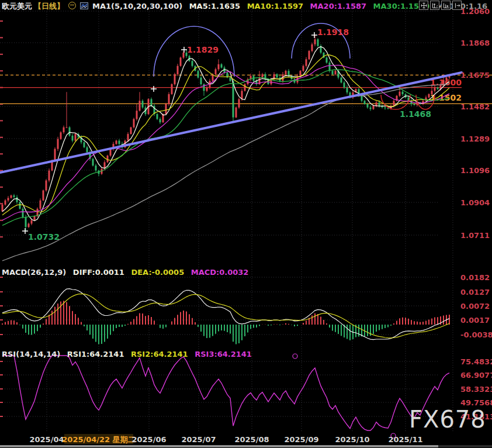 The width and height of the screenshot is (492, 448). What do you see at coordinates (406, 440) in the screenshot?
I see `svg-text: 2025/11` at bounding box center [406, 440].